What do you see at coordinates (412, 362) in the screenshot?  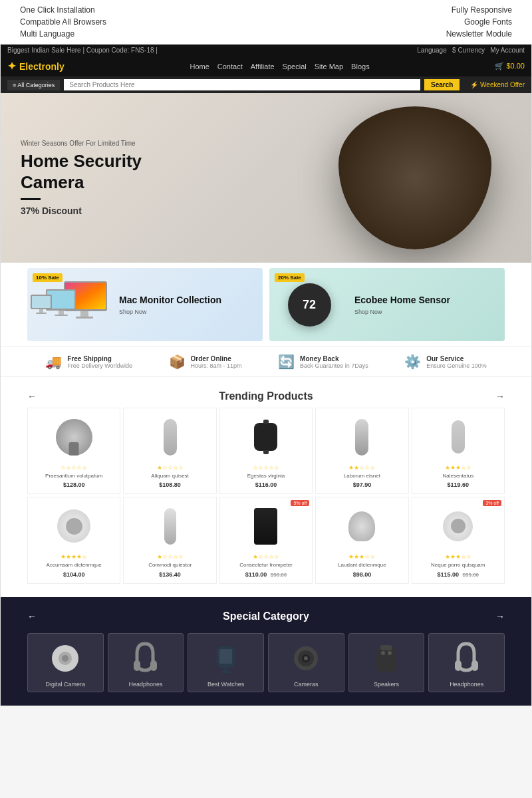 I see `service-icon: ⚙️` at bounding box center [412, 362].